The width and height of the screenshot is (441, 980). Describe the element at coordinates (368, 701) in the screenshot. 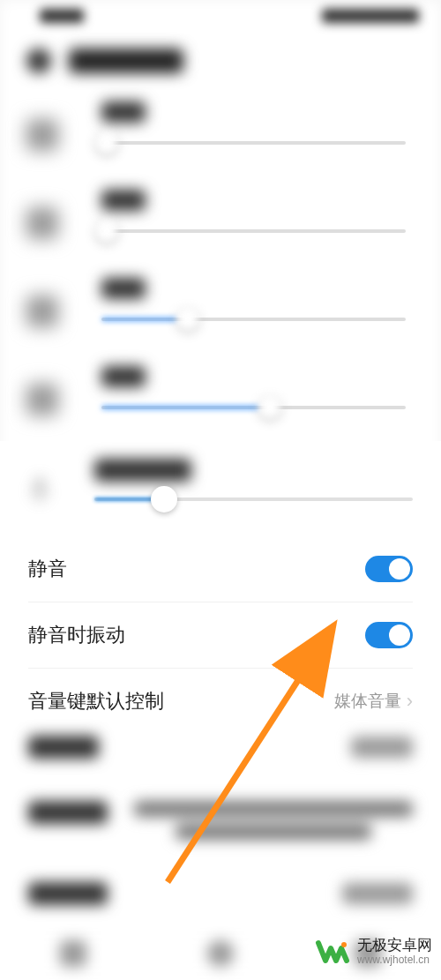

I see `volume-key-value: 媒体音量` at that location.